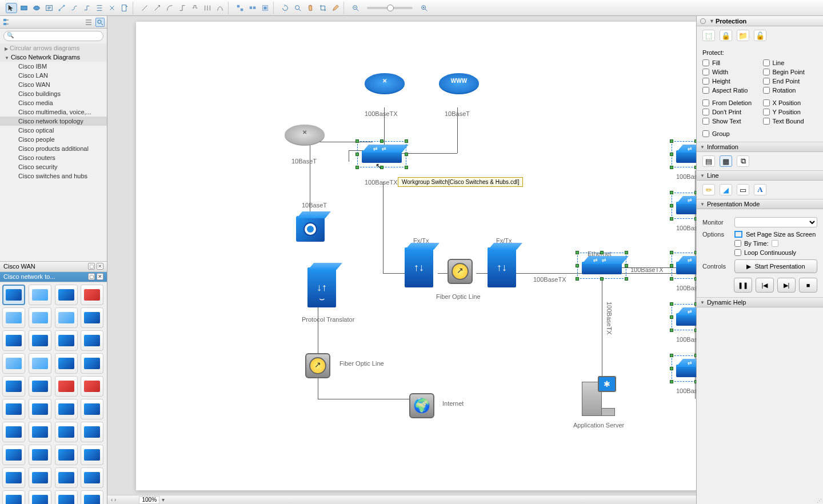  I want to click on tree-item: Cisco multimedia, voice,..., so click(54, 112).